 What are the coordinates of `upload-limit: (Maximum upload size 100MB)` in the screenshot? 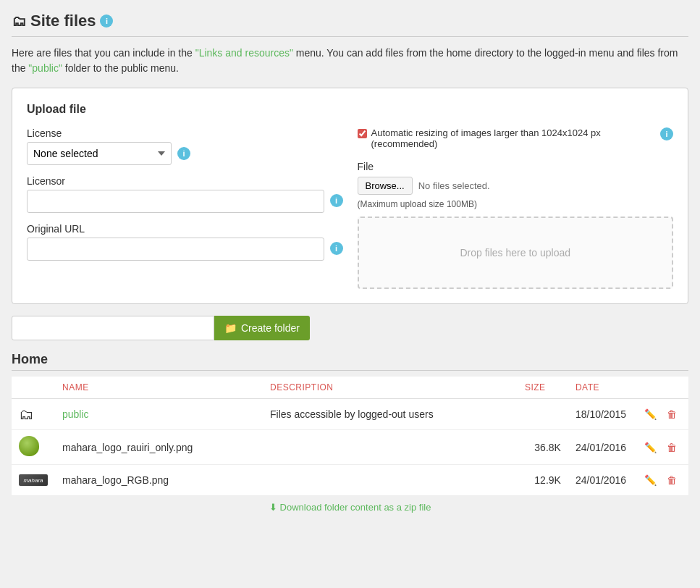 It's located at (515, 204).